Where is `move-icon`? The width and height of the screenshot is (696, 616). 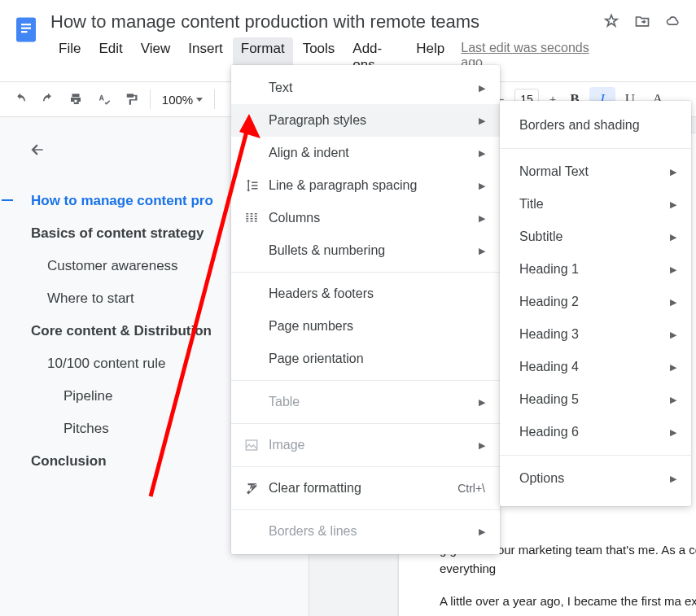
move-icon is located at coordinates (642, 23).